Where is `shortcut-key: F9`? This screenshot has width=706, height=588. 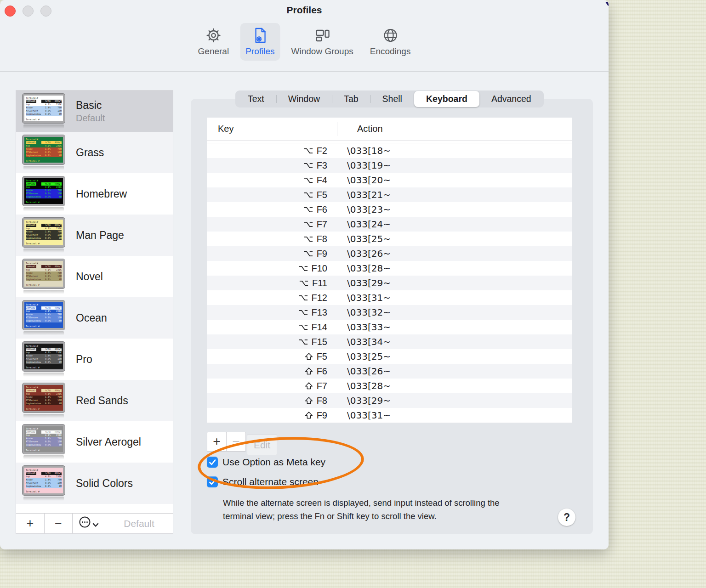 shortcut-key: F9 is located at coordinates (272, 254).